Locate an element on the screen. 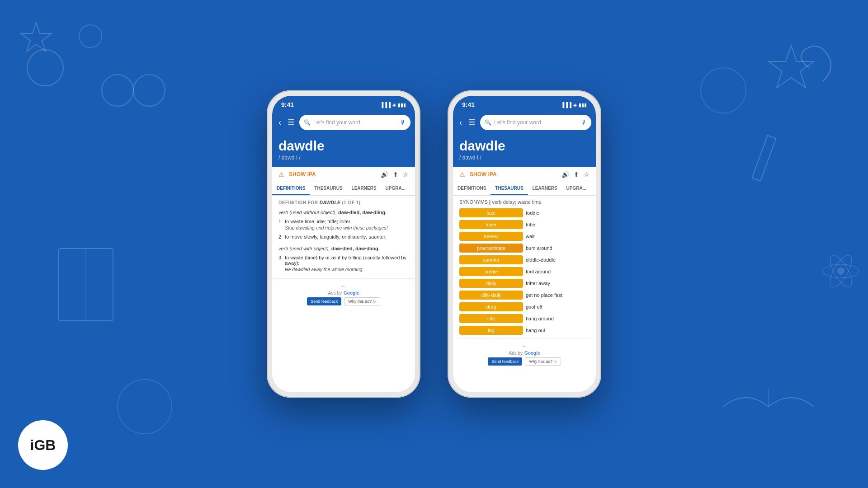  mic-icon-1: 🎙 is located at coordinates (403, 122).